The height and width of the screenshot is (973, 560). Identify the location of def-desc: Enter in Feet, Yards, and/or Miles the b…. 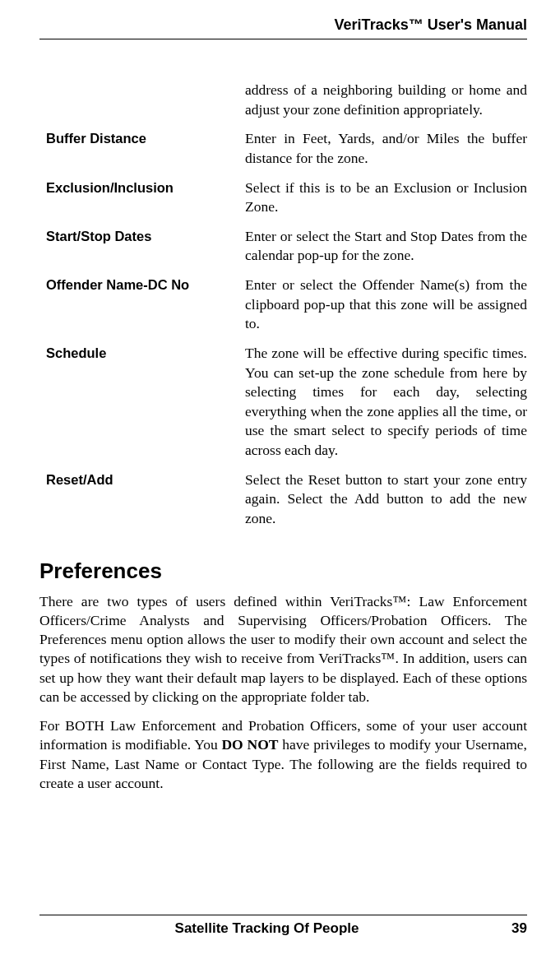
(386, 148).